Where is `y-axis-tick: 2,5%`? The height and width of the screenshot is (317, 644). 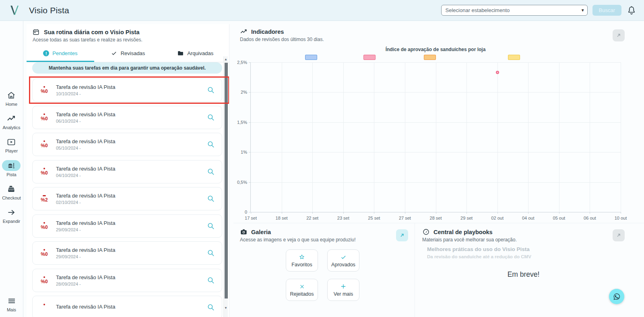
y-axis-tick: 2,5% is located at coordinates (242, 62).